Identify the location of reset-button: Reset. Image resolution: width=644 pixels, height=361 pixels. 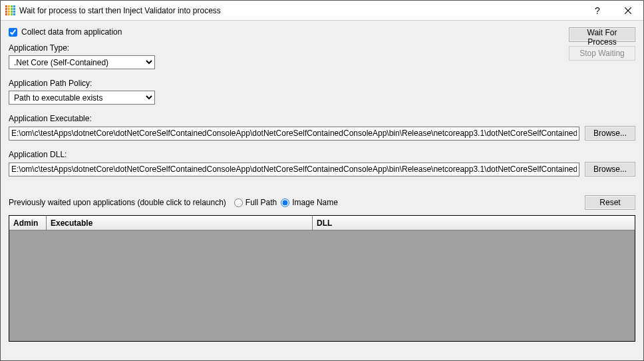
(610, 202).